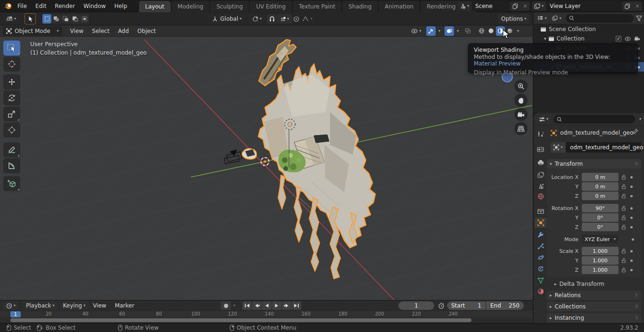 The image size is (644, 332). Describe the element at coordinates (121, 6) in the screenshot. I see `menu-help: Help` at that location.